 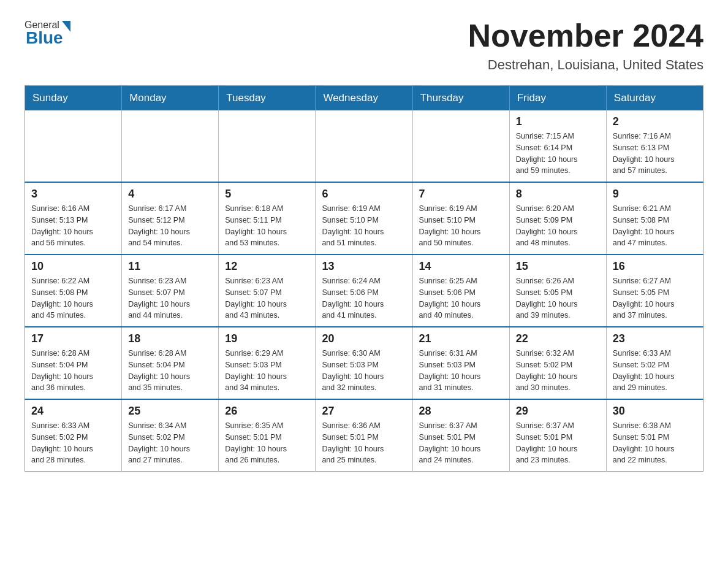 What do you see at coordinates (267, 218) in the screenshot?
I see `calendar-cell: 5Sunrise: 6:18 AM Sunset: 5:11 PM Daylig…` at bounding box center [267, 218].